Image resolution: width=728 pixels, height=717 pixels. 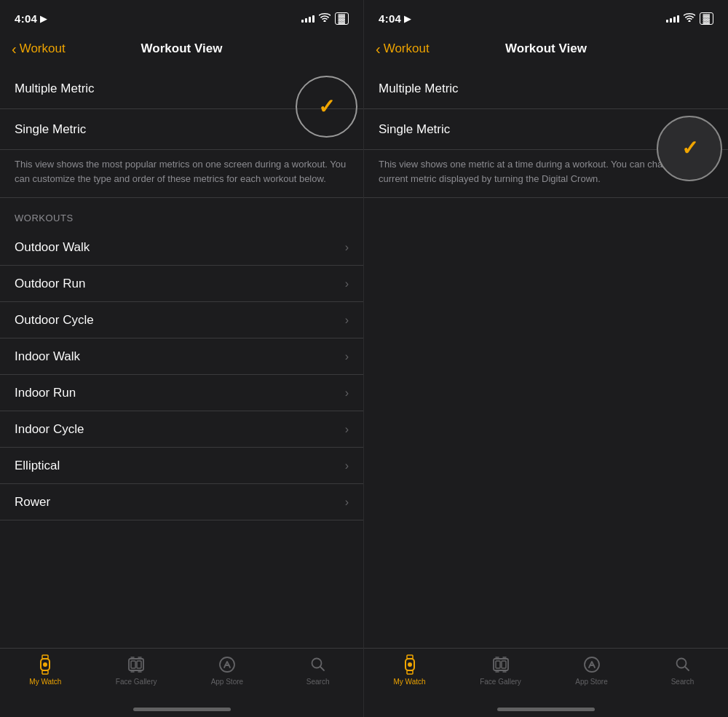 What do you see at coordinates (546, 109) in the screenshot?
I see `options-container-right: Multiple Metric Single Metric ✓` at bounding box center [546, 109].